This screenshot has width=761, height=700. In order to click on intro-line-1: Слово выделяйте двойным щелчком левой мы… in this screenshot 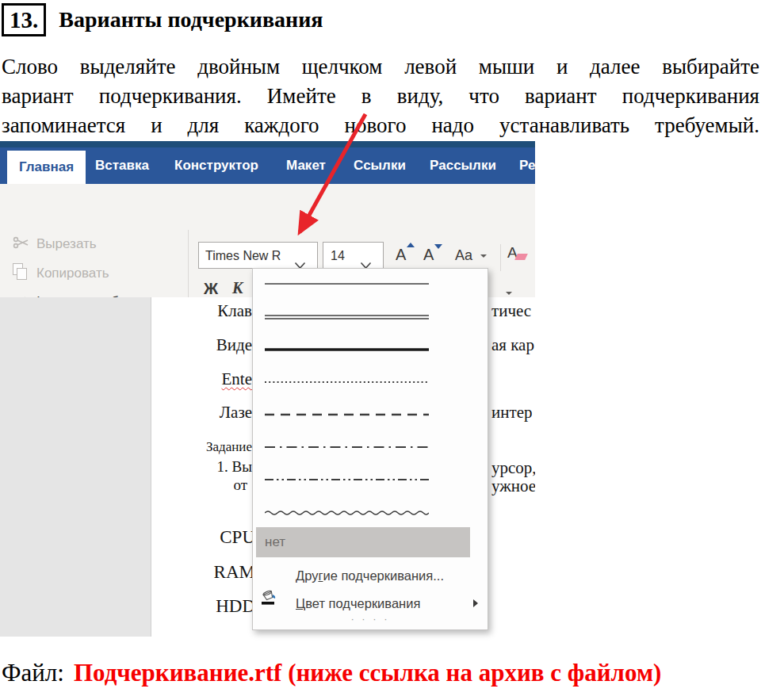, I will do `click(380, 67)`.